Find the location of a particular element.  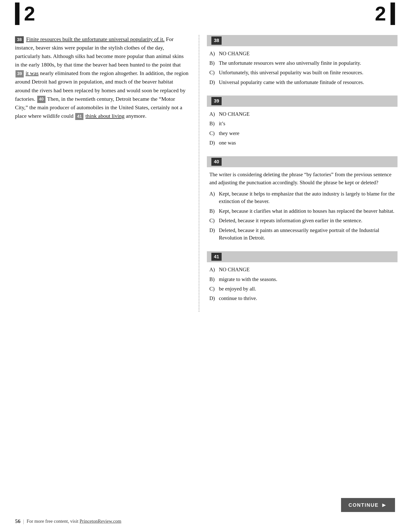

answer-39-b-letter: B) is located at coordinates (214, 124).